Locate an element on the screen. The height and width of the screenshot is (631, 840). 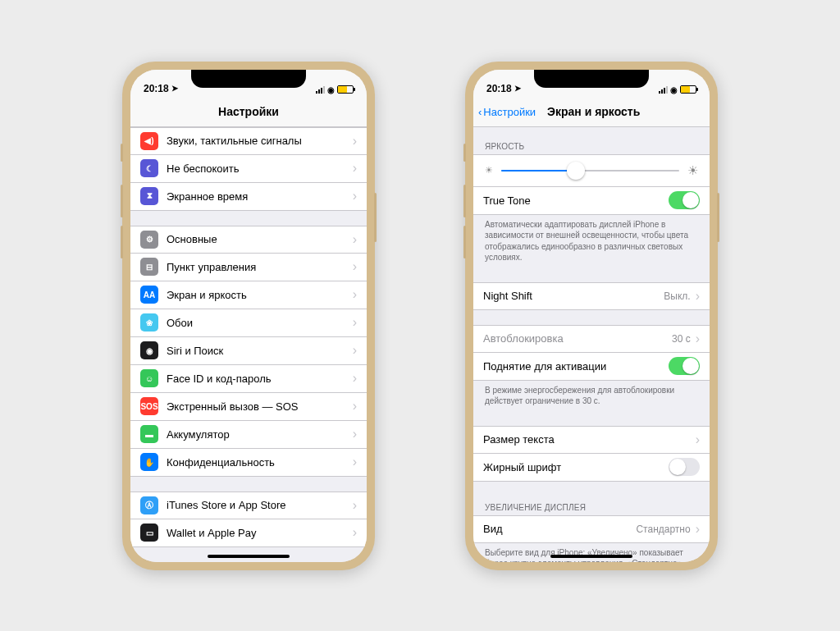
general-icon: ⚙ is located at coordinates (149, 240).